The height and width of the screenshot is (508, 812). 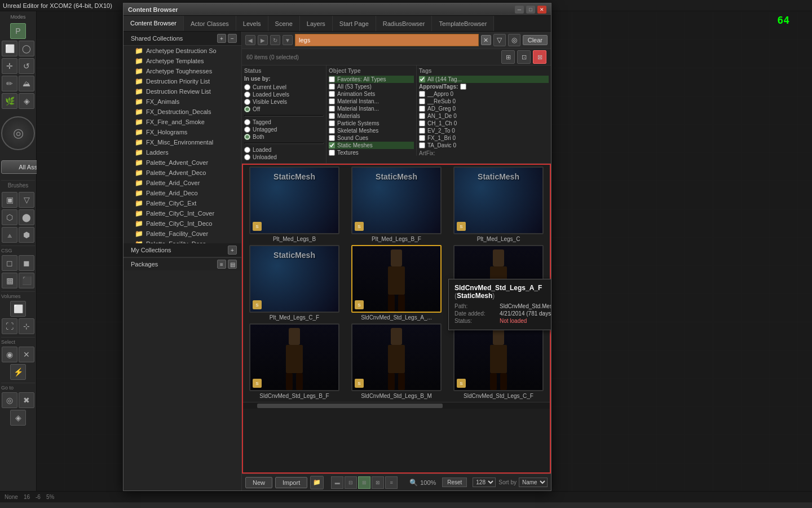 What do you see at coordinates (396, 361) in the screenshot?
I see `asset-sldcnv-b-m: S SldCnvMed_Std_Legs_B_M` at bounding box center [396, 361].